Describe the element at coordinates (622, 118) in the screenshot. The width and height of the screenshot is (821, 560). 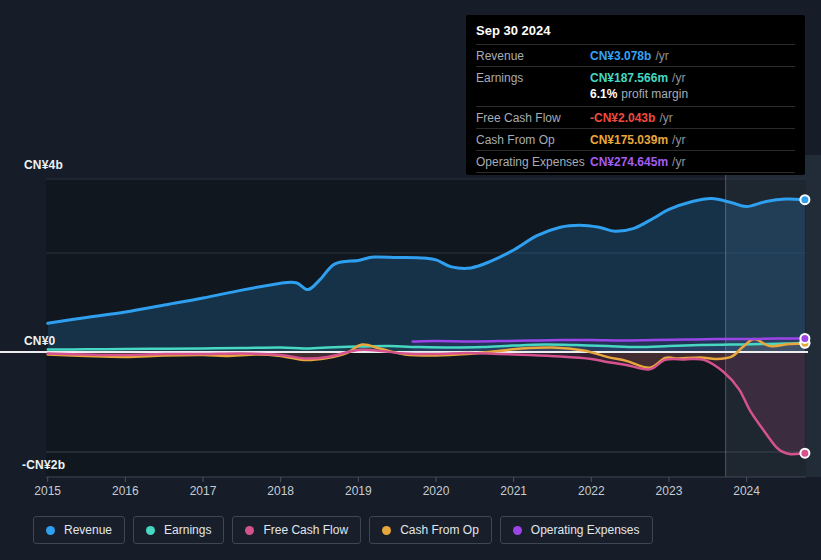
I see `tooltip-value: -CN¥2.043b` at that location.